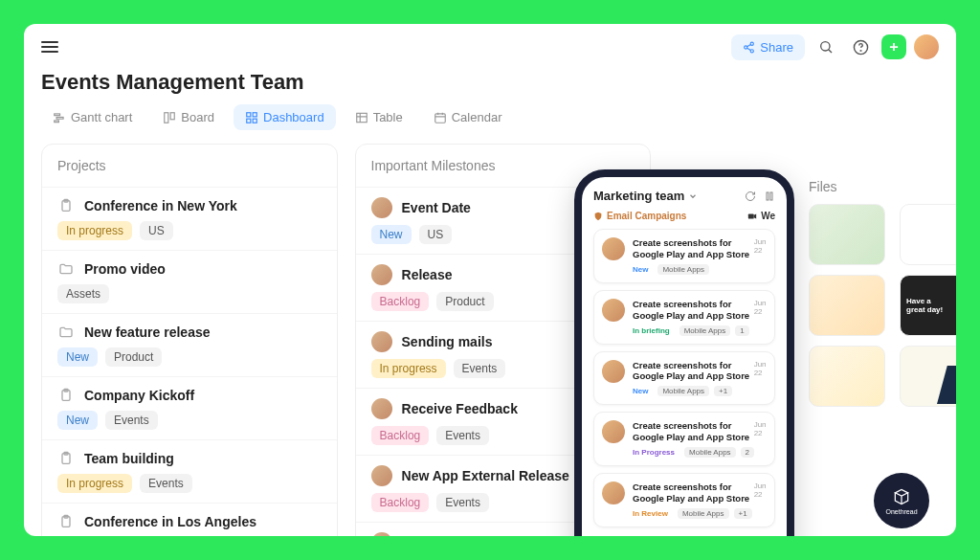  Describe the element at coordinates (409, 369) in the screenshot. I see `tag: In progress` at that location.